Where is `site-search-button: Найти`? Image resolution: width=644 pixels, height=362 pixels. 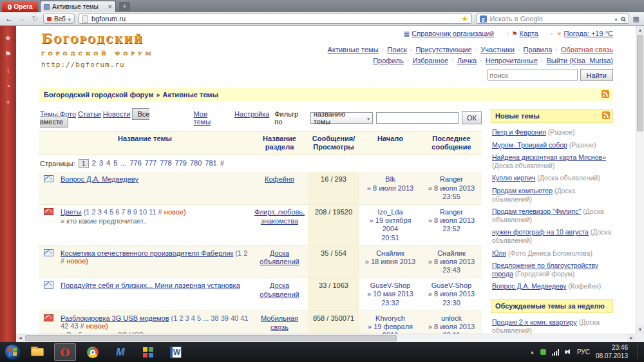 site-search-button: Найти is located at coordinates (596, 75).